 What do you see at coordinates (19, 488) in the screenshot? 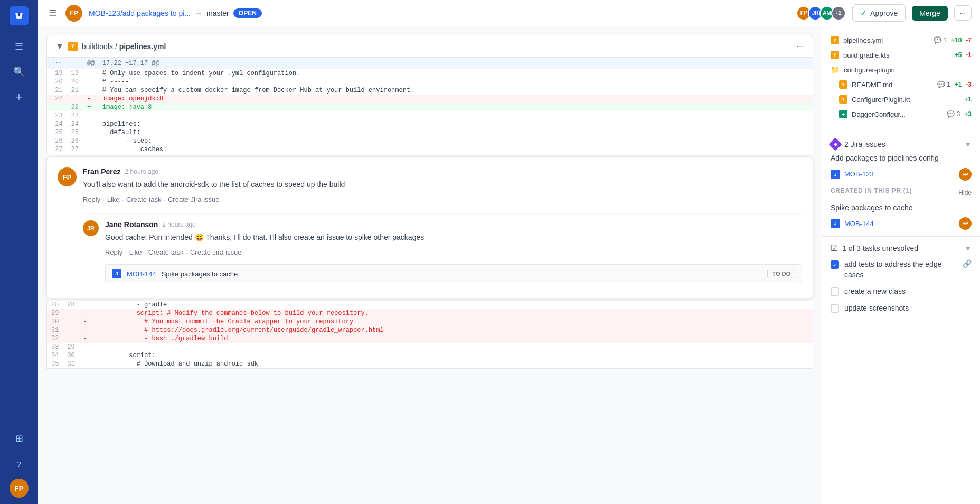
I see `avatar-initials: FP` at bounding box center [19, 488].